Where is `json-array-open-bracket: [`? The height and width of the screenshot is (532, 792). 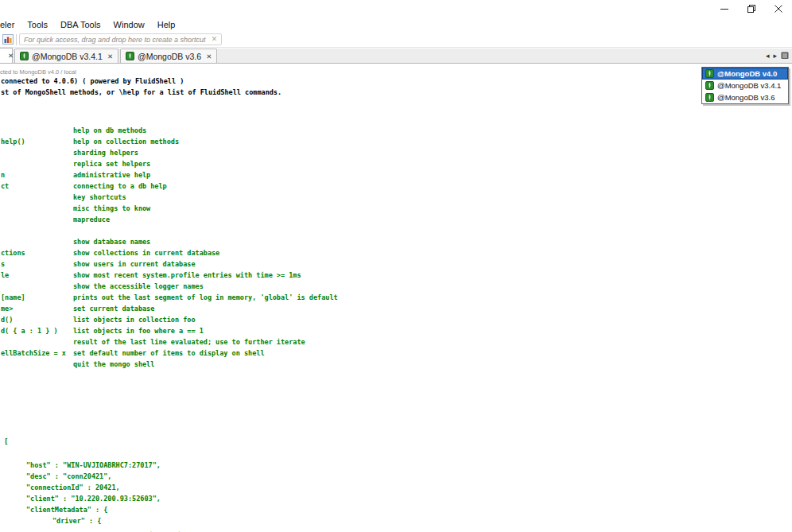
json-array-open-bracket: [ is located at coordinates (6, 441).